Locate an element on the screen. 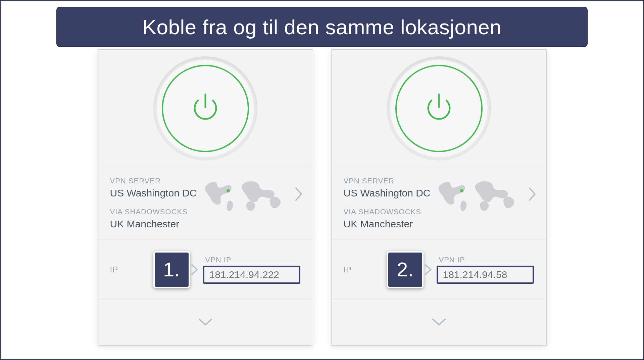 This screenshot has width=644, height=360. ip-section: IP 2. VPN IP 181.214.94.58 is located at coordinates (439, 270).